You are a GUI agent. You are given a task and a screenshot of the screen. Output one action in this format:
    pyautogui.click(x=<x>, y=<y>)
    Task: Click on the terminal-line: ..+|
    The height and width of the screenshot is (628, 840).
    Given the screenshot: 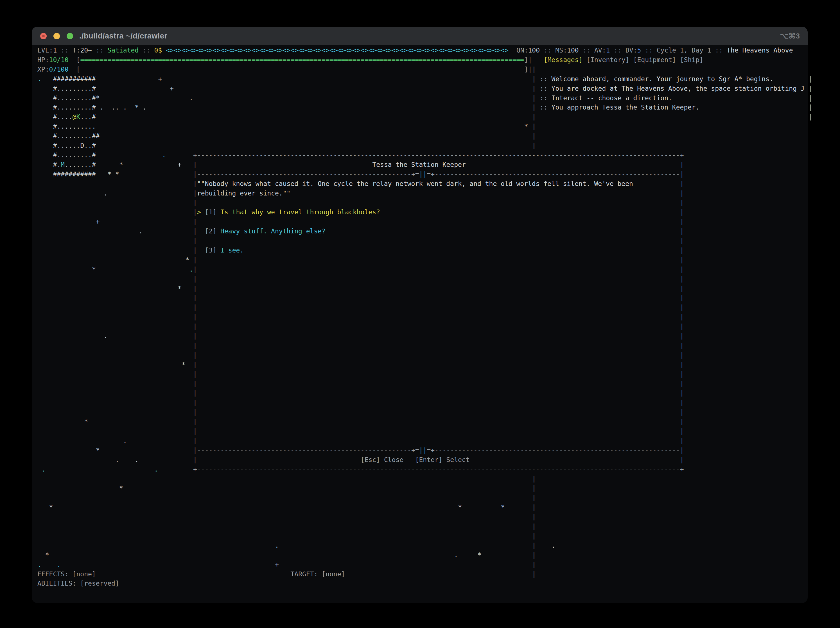 What is the action you would take?
    pyautogui.click(x=423, y=565)
    